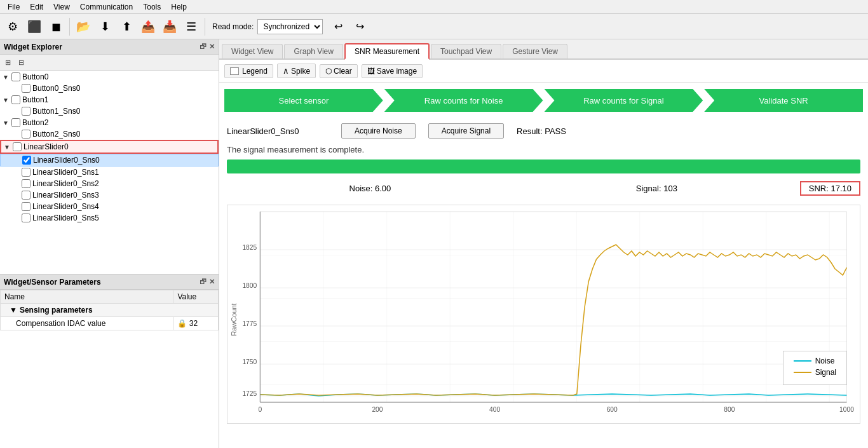 Image resolution: width=868 pixels, height=448 pixels. Describe the element at coordinates (212, 47) in the screenshot. I see `close-icon: ✕` at that location.